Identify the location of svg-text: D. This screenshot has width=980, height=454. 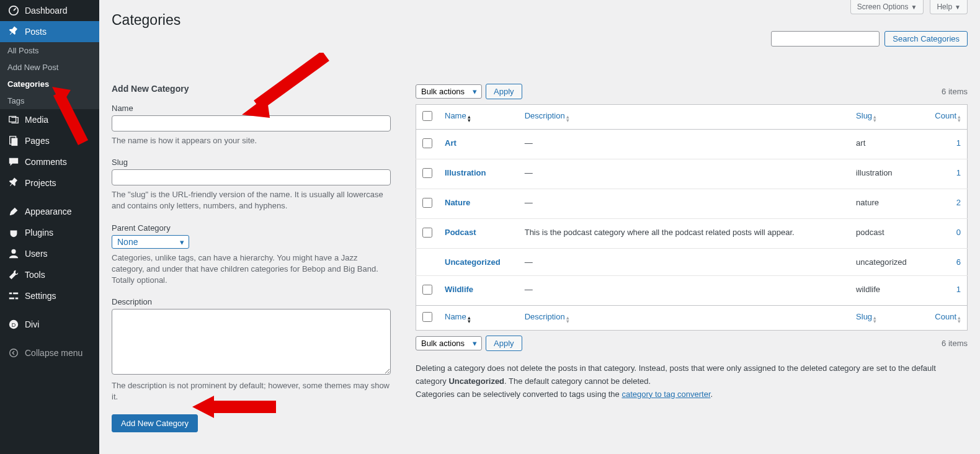
(14, 325).